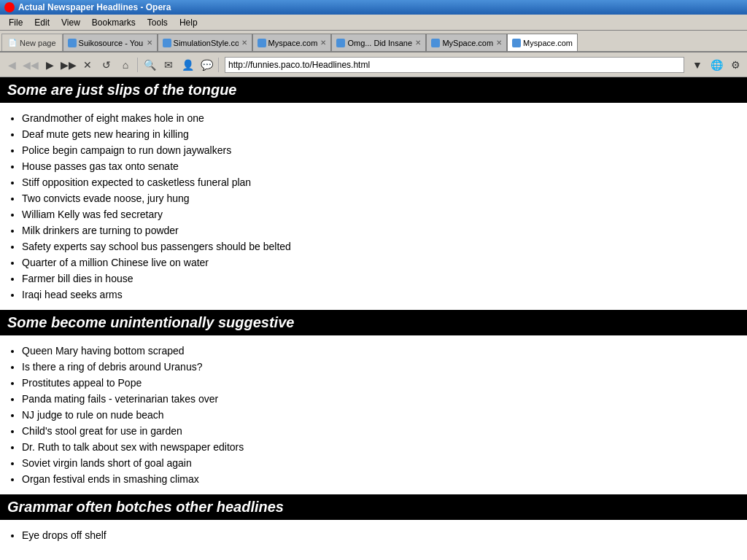 The width and height of the screenshot is (747, 560). I want to click on tab-omg-icon, so click(341, 43).